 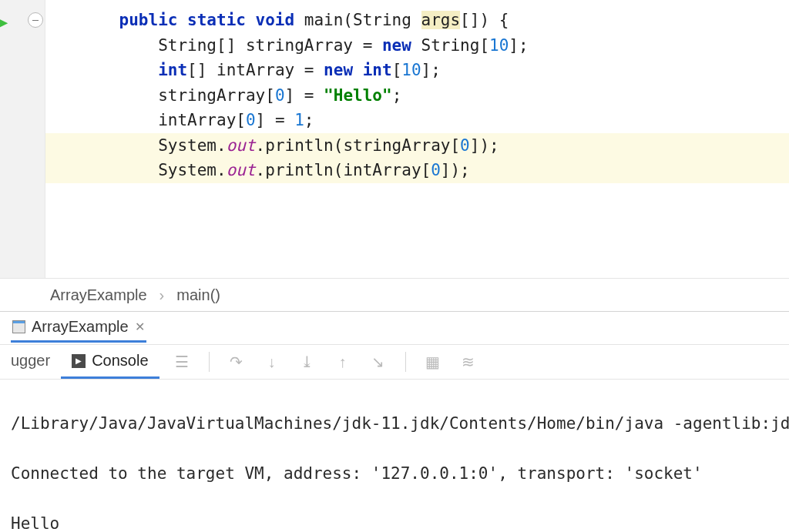 What do you see at coordinates (99, 296) in the screenshot?
I see `breadcrumb-class: ArrayExample` at bounding box center [99, 296].